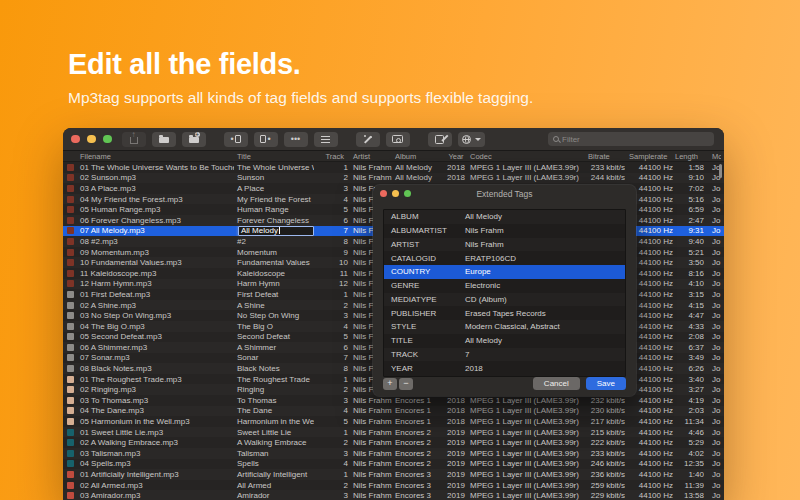 This screenshot has height=500, width=800. I want to click on track-row: 04 Spells.mp3Spells4Nils FrahmEncores 22…, so click(394, 464).